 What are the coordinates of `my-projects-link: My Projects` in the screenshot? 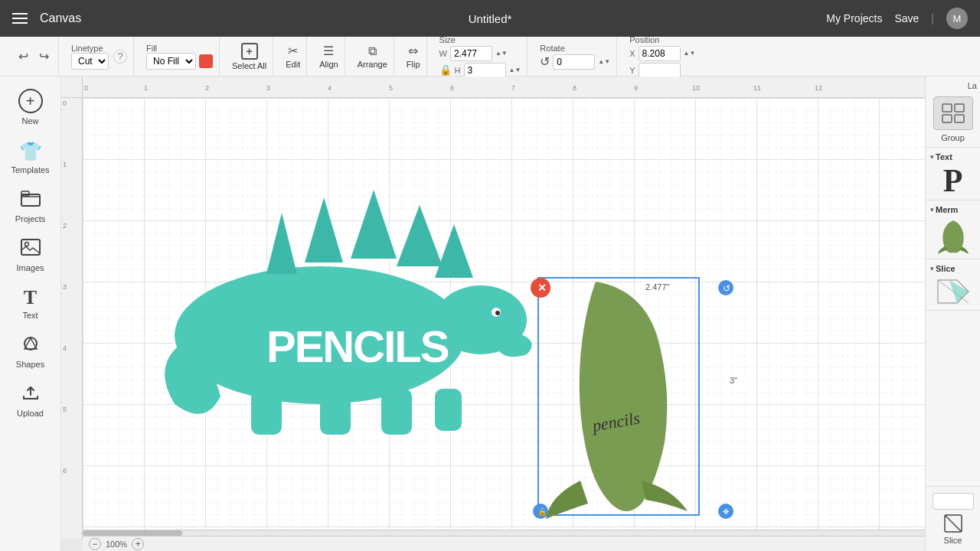 It's located at (854, 18).